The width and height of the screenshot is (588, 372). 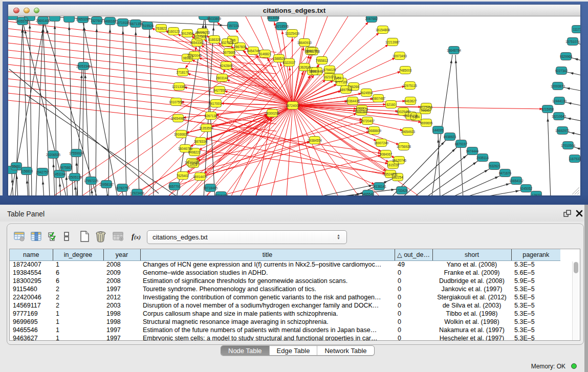 I want to click on svg-text: 16033809, so click(x=214, y=18).